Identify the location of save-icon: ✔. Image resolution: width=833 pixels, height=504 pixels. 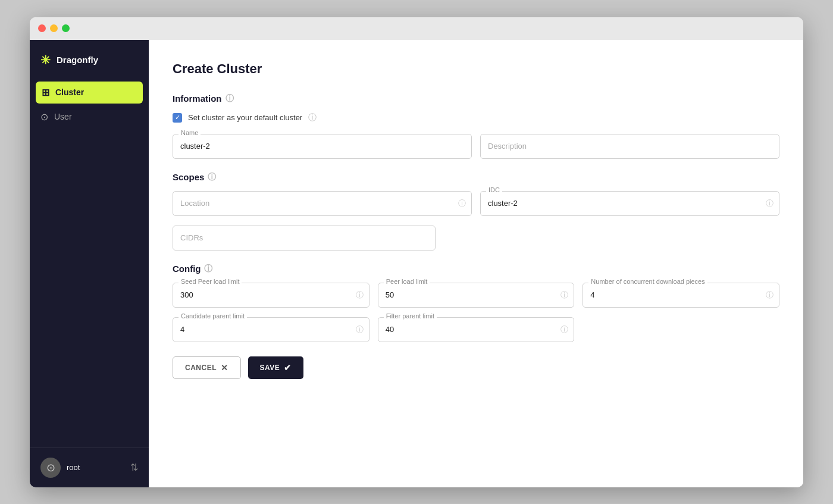
(288, 368).